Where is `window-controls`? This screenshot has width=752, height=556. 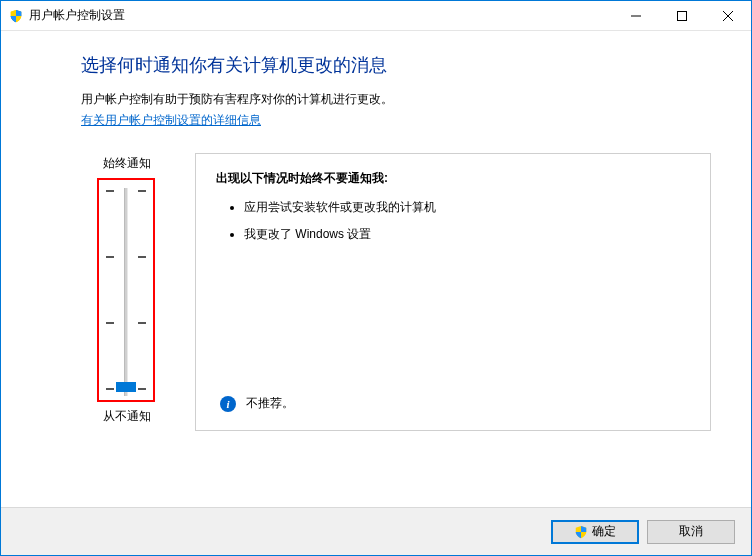
window-controls is located at coordinates (682, 16).